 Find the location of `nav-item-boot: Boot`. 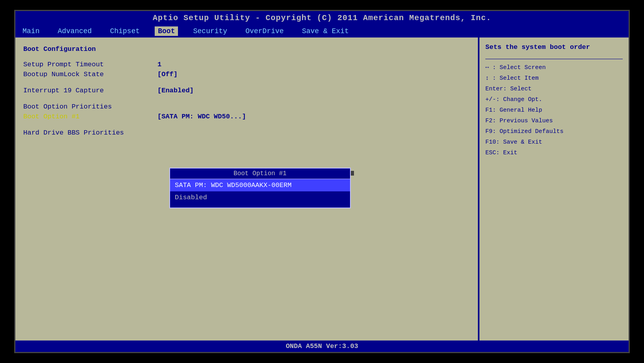

nav-item-boot: Boot is located at coordinates (167, 31).